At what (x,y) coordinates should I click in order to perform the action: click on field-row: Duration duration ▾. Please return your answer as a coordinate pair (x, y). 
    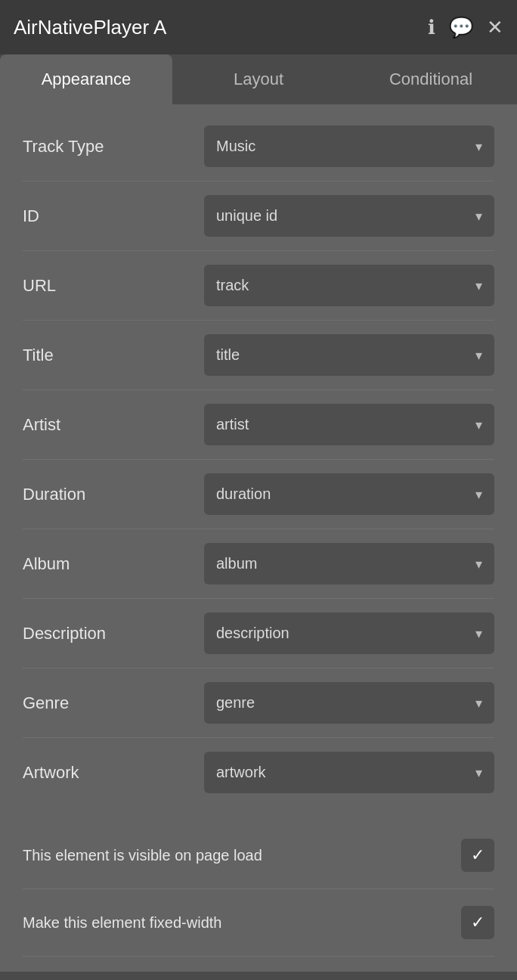
    Looking at the image, I should click on (258, 495).